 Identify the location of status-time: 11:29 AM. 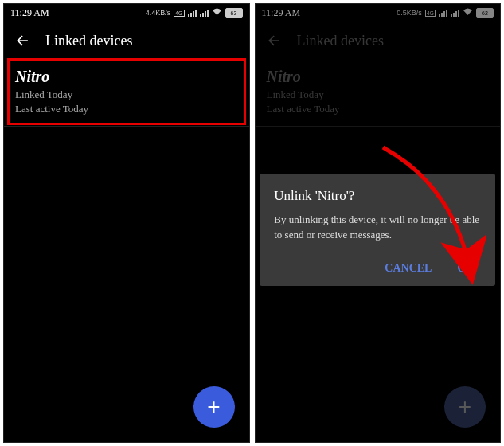
(30, 13).